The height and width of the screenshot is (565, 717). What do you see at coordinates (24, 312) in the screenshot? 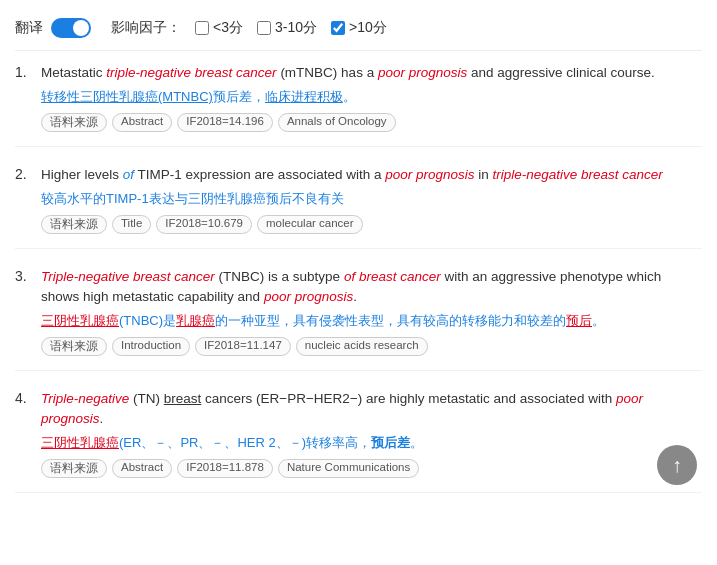
I see `result-number-3: 3.` at bounding box center [24, 312].